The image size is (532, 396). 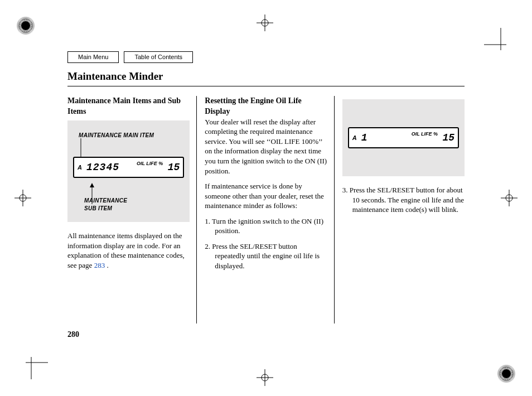 I want to click on column-2: Resetting the Engine Oil Life Display Yo…, so click(x=265, y=210).